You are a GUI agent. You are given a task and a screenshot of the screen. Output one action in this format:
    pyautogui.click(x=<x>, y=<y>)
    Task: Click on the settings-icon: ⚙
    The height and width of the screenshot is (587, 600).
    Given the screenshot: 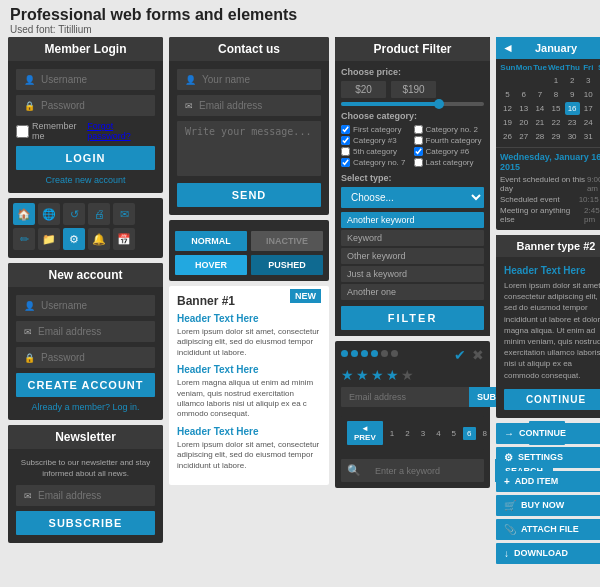 What is the action you would take?
    pyautogui.click(x=74, y=239)
    